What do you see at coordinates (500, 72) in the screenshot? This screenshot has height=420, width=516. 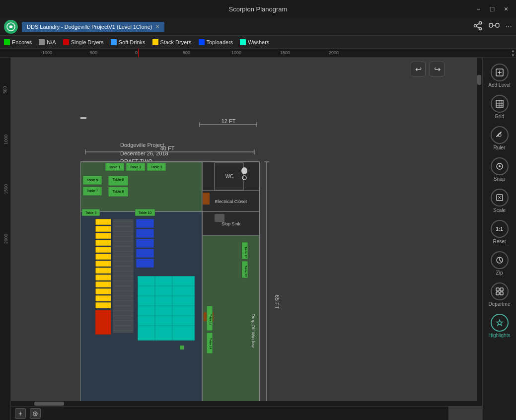 I see `add-level-icon` at bounding box center [500, 72].